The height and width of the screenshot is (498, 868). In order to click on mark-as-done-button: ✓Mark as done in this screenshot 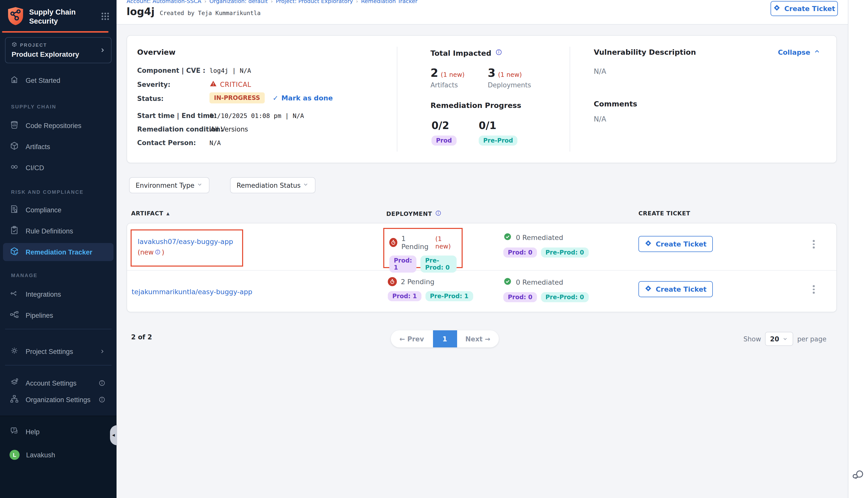, I will do `click(303, 98)`.